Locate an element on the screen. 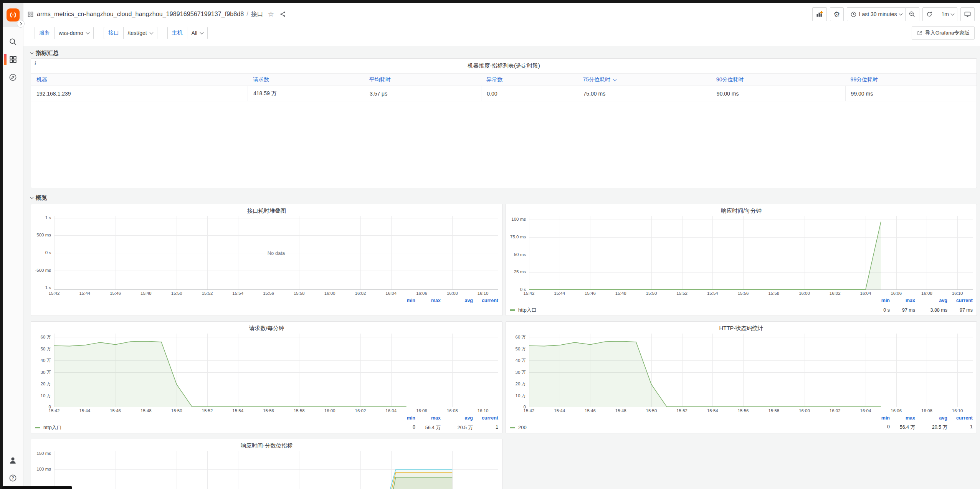 This screenshot has width=980, height=489. cell-request-count: 418.59 万 is located at coordinates (306, 94).